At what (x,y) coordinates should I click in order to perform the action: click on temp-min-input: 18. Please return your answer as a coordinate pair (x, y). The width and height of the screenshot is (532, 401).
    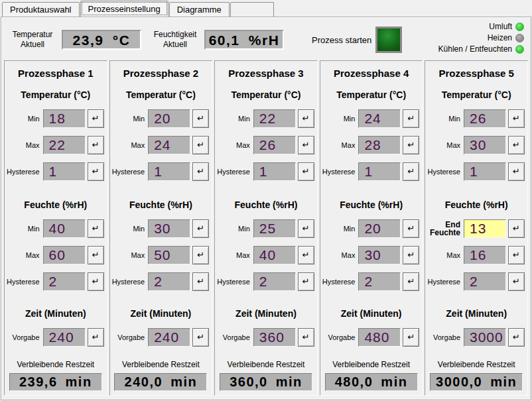
    Looking at the image, I should click on (64, 119).